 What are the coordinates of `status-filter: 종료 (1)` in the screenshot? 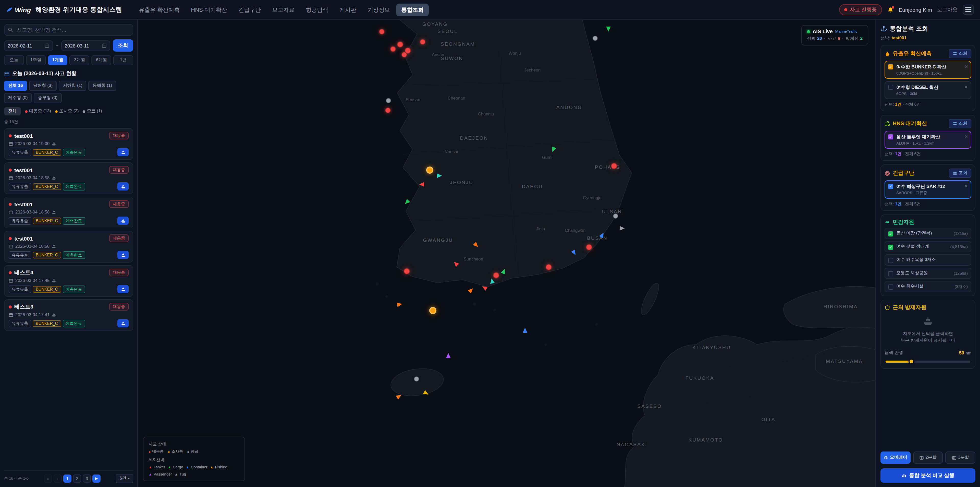 It's located at (92, 111).